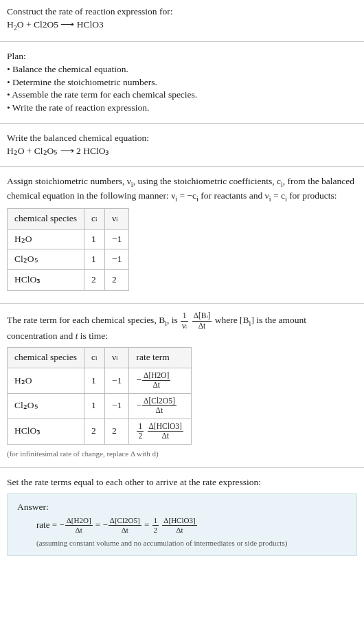  What do you see at coordinates (100, 358) in the screenshot?
I see `table-header-row: chemical species cᵢ νᵢ rate term` at bounding box center [100, 358].